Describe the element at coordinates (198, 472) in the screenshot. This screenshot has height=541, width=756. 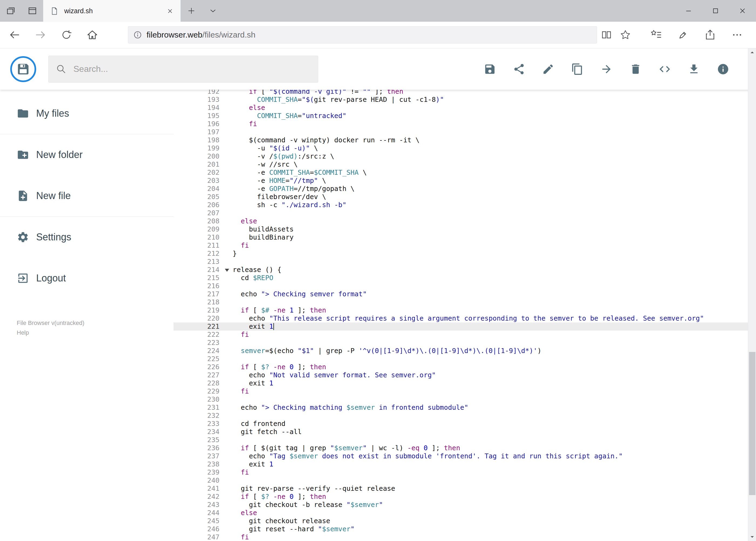
I see `line-number: 239` at that location.